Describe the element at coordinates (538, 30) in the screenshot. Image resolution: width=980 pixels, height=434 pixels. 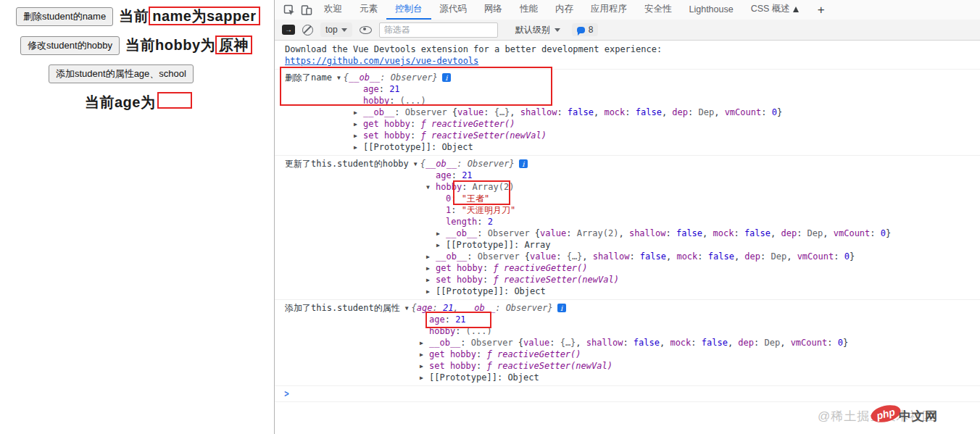
I see `log-level-selector: 默认级别` at that location.